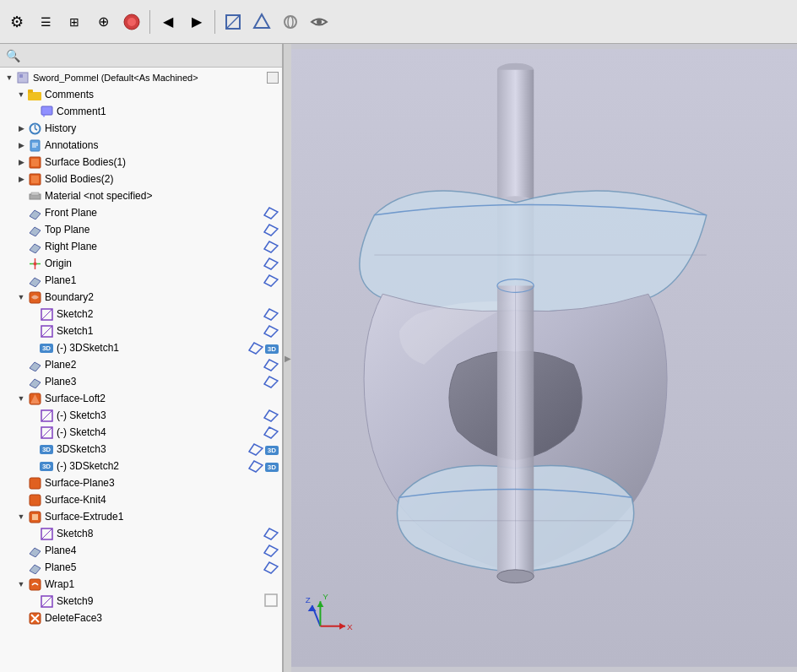 The height and width of the screenshot is (672, 797). I want to click on svg-text: Y, so click(326, 596).